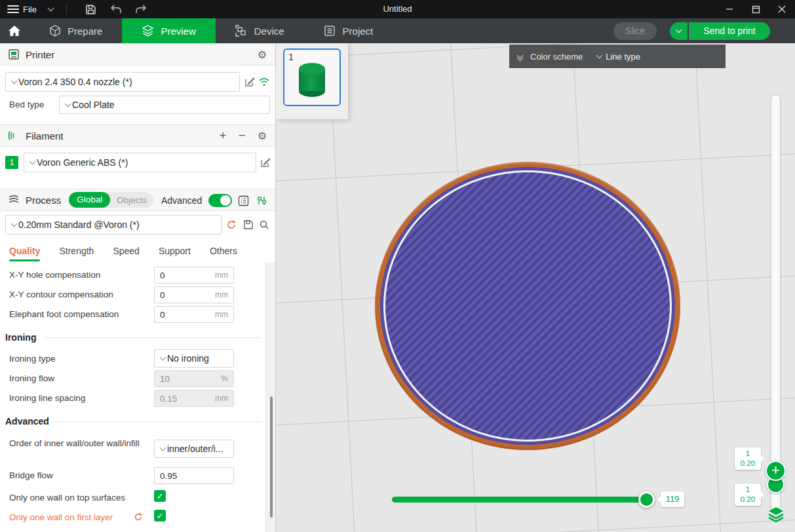  I want to click on save-icon, so click(91, 9).